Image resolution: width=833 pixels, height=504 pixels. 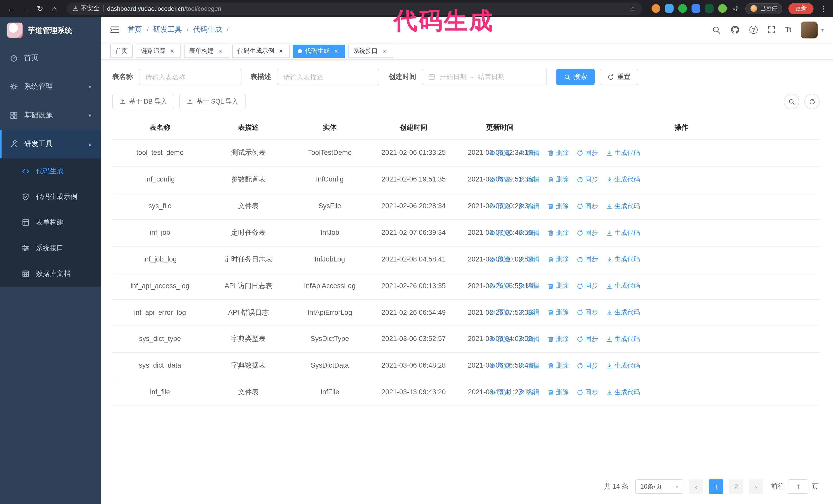 I want to click on search-button: 搜索, so click(x=575, y=77).